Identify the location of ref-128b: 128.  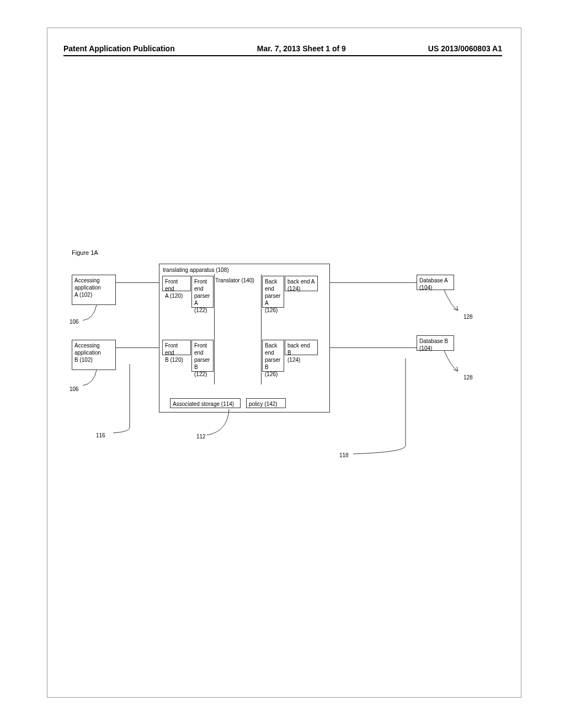
(468, 377).